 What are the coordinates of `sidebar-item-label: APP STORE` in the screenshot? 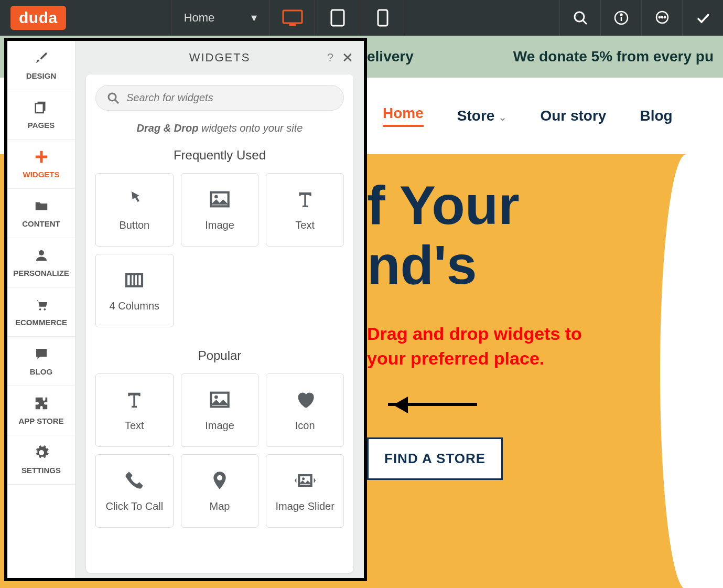 It's located at (41, 421).